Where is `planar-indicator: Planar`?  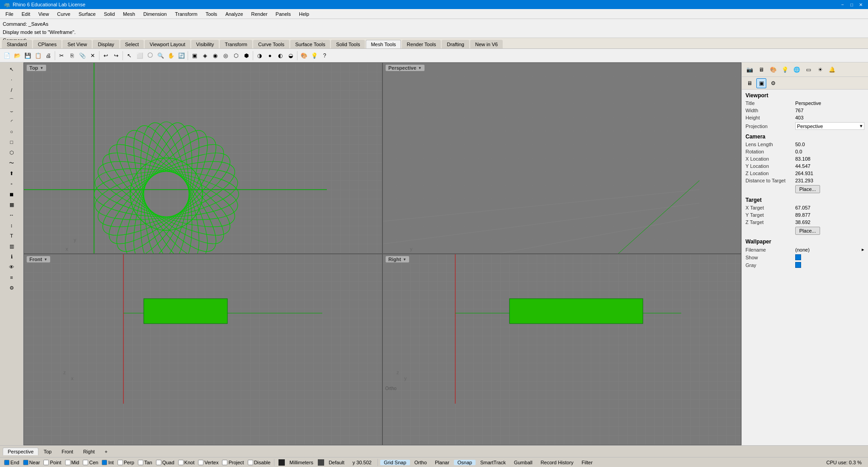
planar-indicator: Planar is located at coordinates (442, 462).